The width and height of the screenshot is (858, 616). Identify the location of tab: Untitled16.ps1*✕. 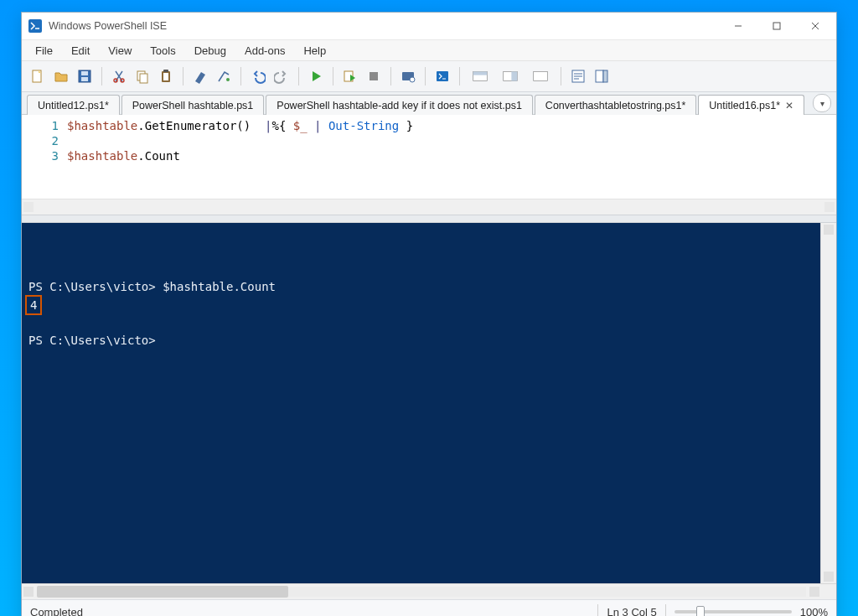
(751, 105).